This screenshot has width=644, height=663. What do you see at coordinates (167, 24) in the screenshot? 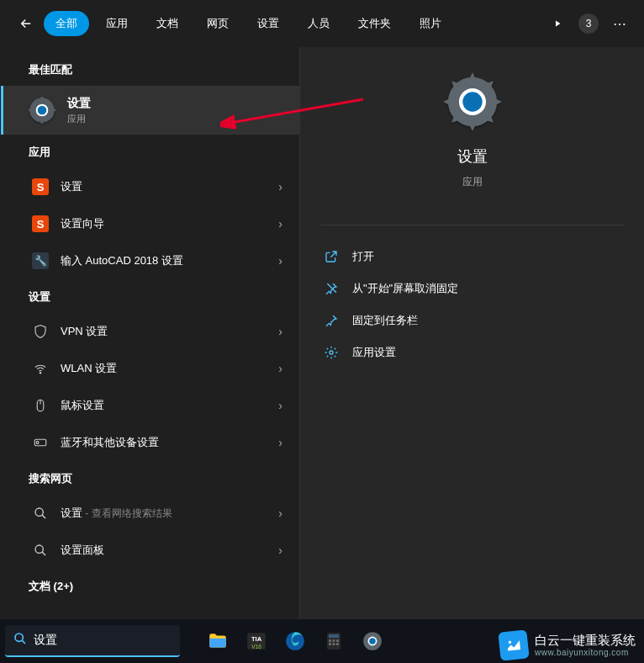
I see `tab-docs: 文档` at bounding box center [167, 24].